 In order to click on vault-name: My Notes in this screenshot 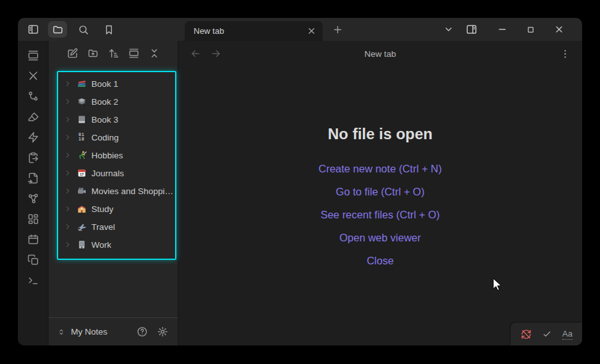, I will do `click(101, 332)`.